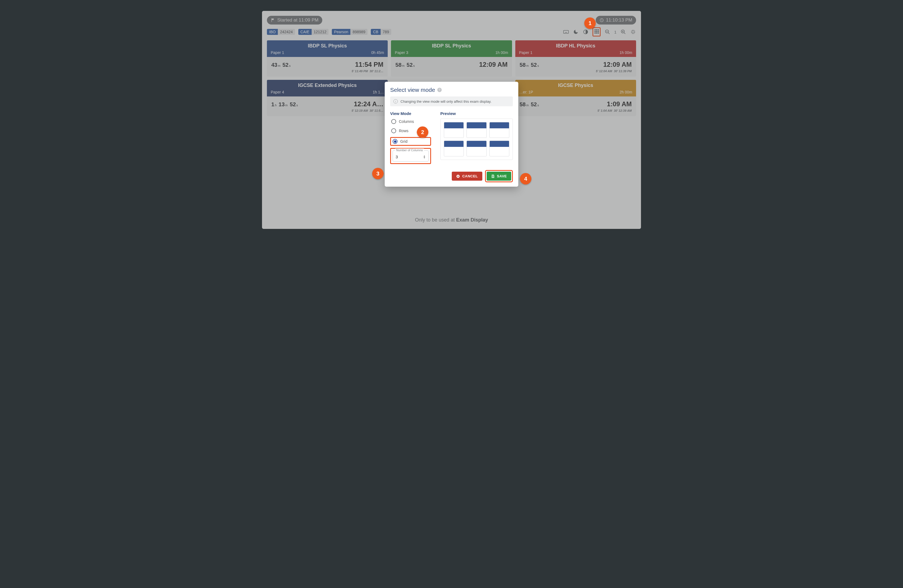  I want to click on board-badge: CB789, so click(381, 32).